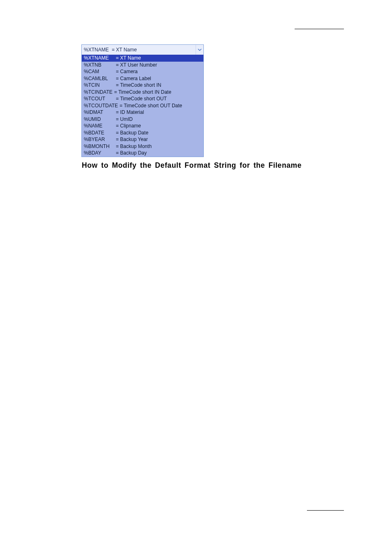 This screenshot has height=555, width=392. I want to click on option-desc: = XT Name, so click(159, 58).